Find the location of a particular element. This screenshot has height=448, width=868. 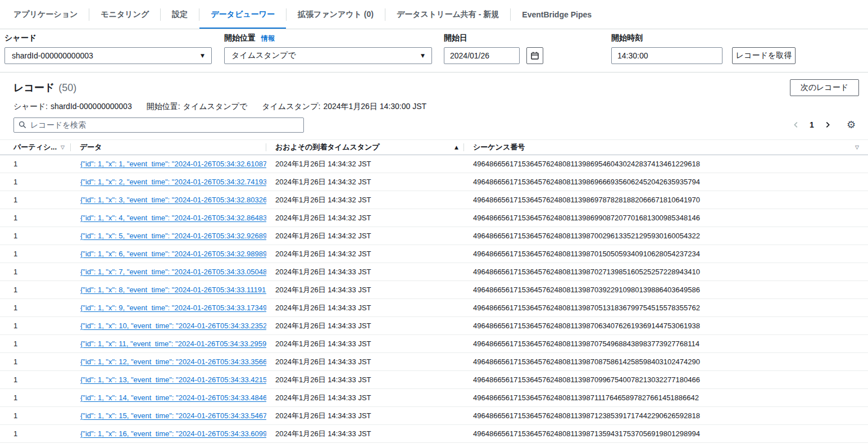

sequence-number-cell: 4964866561715364576248081139870634076261… is located at coordinates (666, 326).